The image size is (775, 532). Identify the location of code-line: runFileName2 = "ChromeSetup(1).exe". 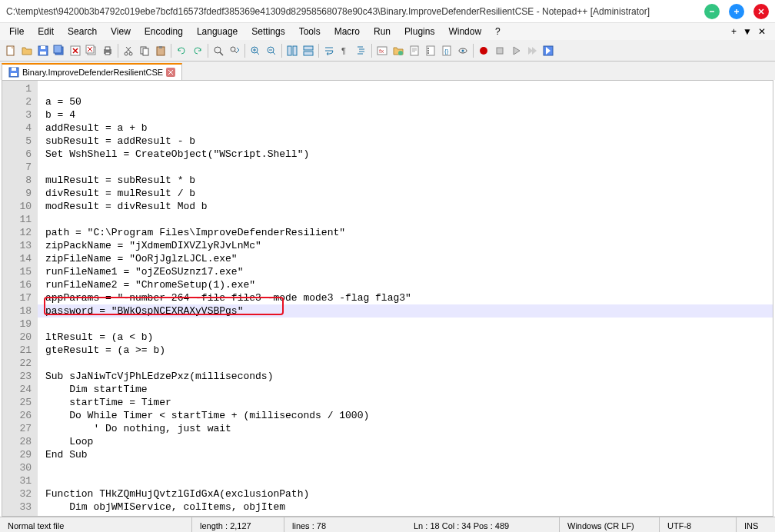
(408, 284).